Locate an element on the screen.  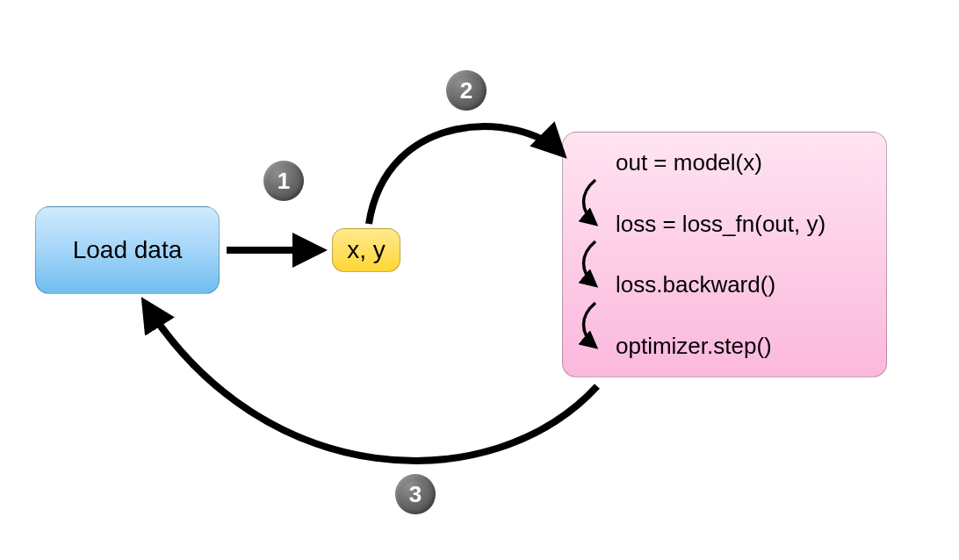
load-data-label: Load data is located at coordinates (128, 250).